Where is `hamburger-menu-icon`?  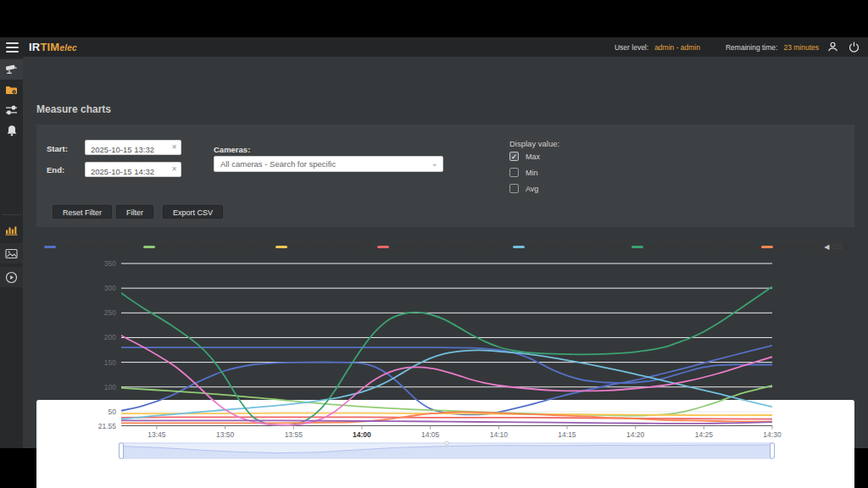 hamburger-menu-icon is located at coordinates (12, 47).